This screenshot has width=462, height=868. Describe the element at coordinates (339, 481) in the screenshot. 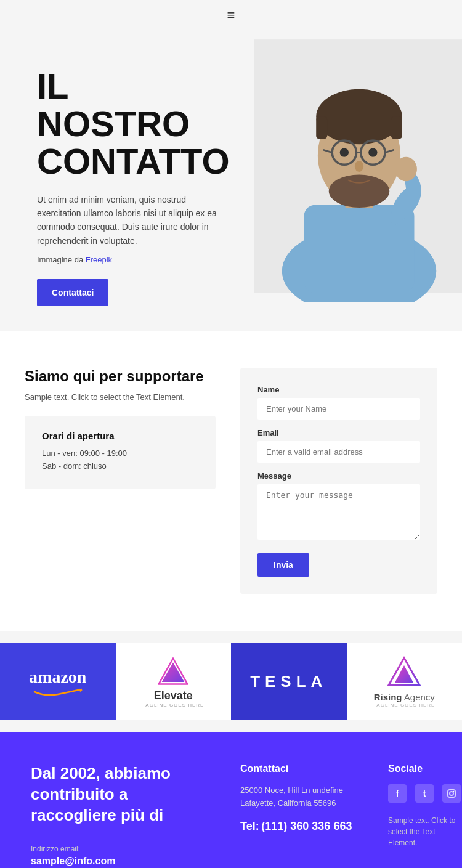

I see `contact-form: Name Email Message Invia` at that location.